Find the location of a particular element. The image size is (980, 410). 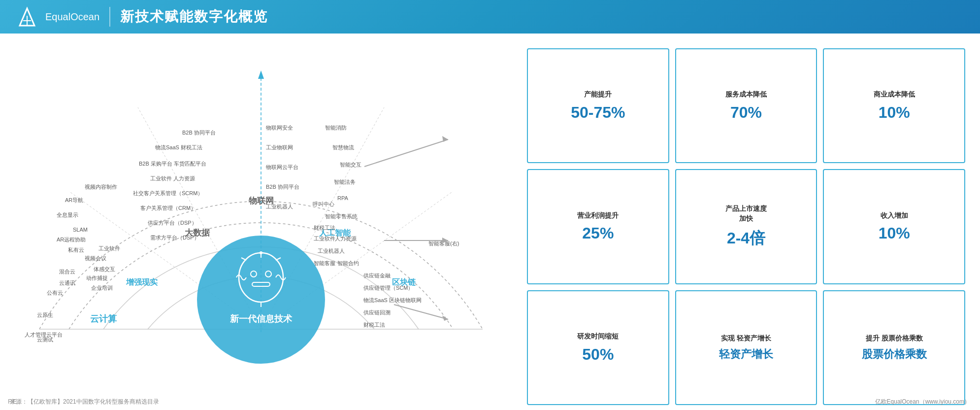

stat-label-rnd: 研发时间缩短 is located at coordinates (598, 337).